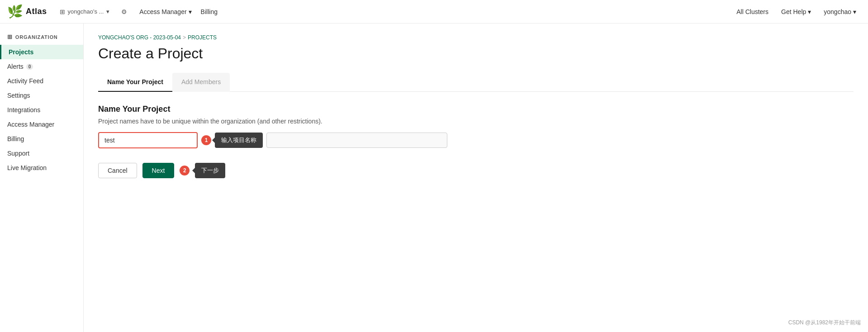 The image size is (868, 332). I want to click on tab-name-project: Name Your Project, so click(135, 82).